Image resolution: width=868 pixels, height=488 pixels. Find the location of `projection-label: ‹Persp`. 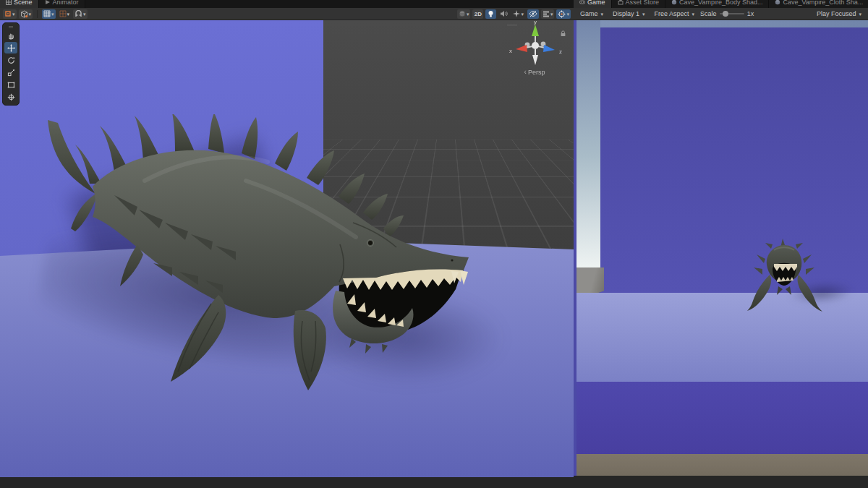

projection-label: ‹Persp is located at coordinates (535, 72).